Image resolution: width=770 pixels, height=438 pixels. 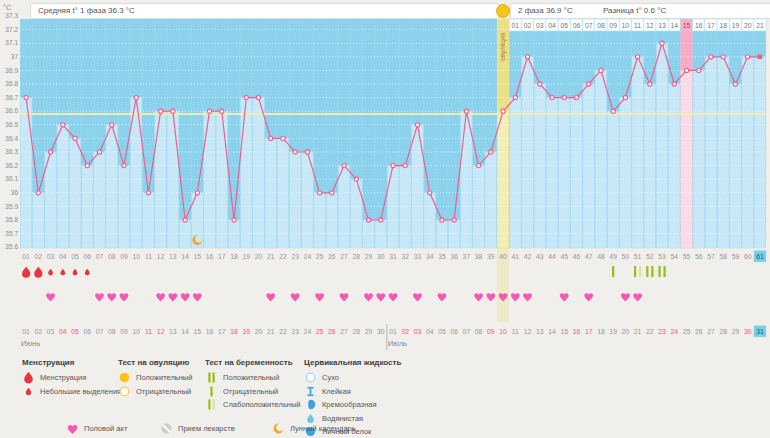 I want to click on temperature-point-today, so click(x=760, y=58).